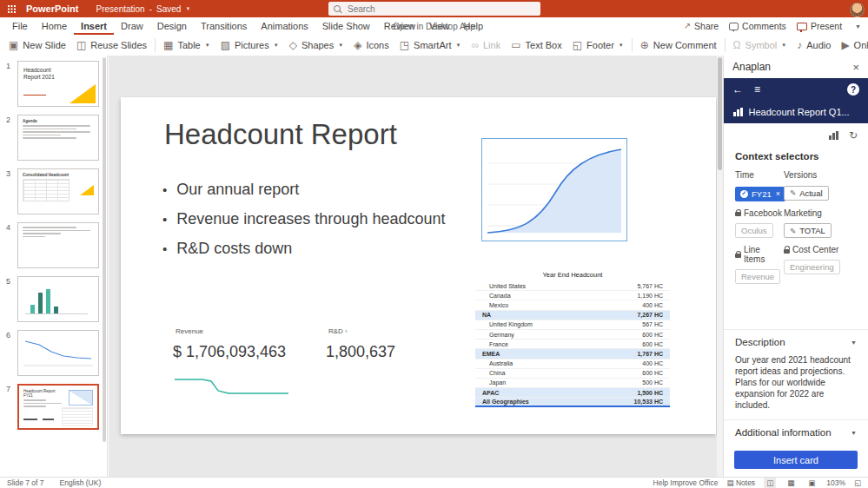 The image size is (868, 488). Describe the element at coordinates (760, 45) in the screenshot. I see `symbol-button: Ω Symbol ▼` at that location.